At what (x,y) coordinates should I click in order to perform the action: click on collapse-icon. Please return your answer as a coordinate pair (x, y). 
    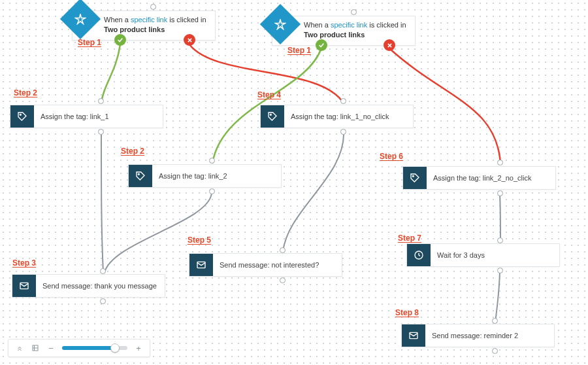
    Looking at the image, I should click on (20, 348).